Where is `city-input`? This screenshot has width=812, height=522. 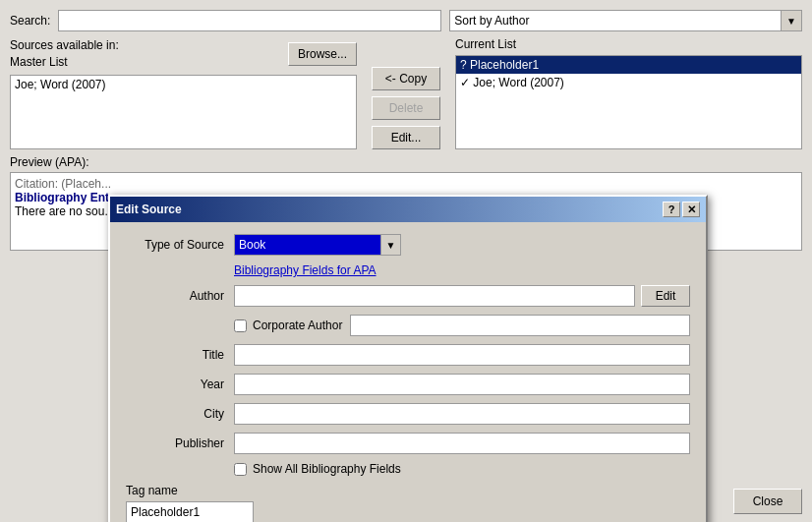
city-input is located at coordinates (462, 414).